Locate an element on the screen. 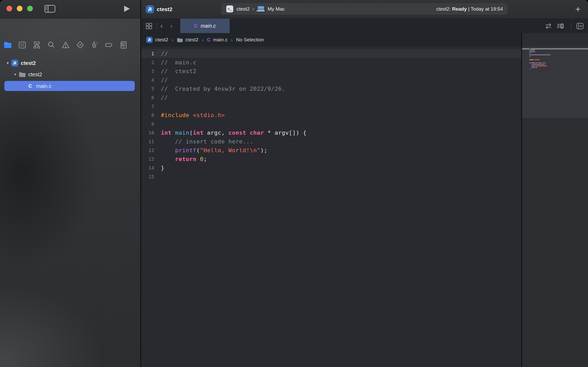  code-text: // insert code here... is located at coordinates (207, 142).